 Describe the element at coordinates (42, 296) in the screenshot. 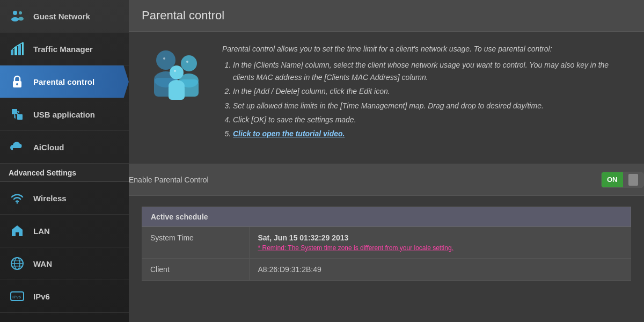

I see `sidebar-label-ipv6: IPv6` at that location.